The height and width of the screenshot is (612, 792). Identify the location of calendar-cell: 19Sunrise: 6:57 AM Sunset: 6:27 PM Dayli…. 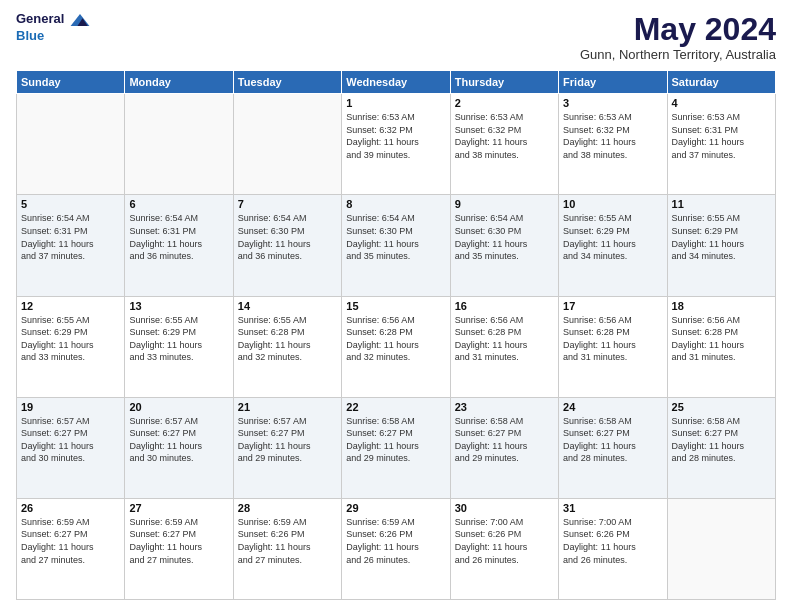
(71, 448).